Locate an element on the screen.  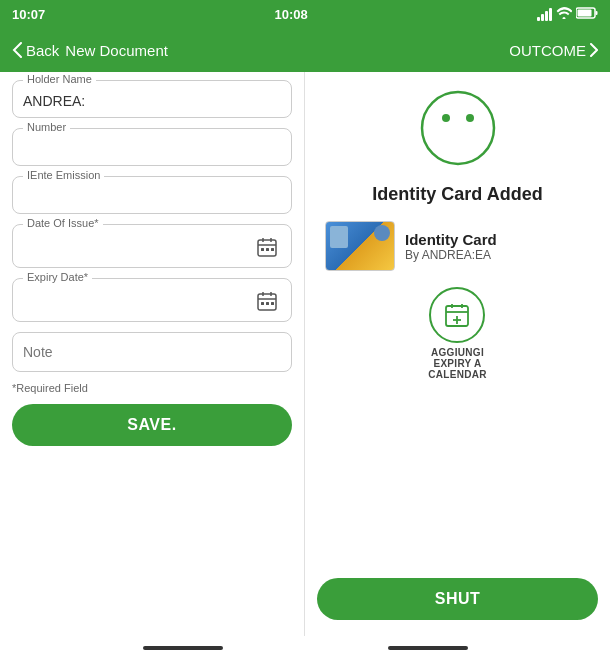
expiry-date-input is located at coordinates (138, 301).